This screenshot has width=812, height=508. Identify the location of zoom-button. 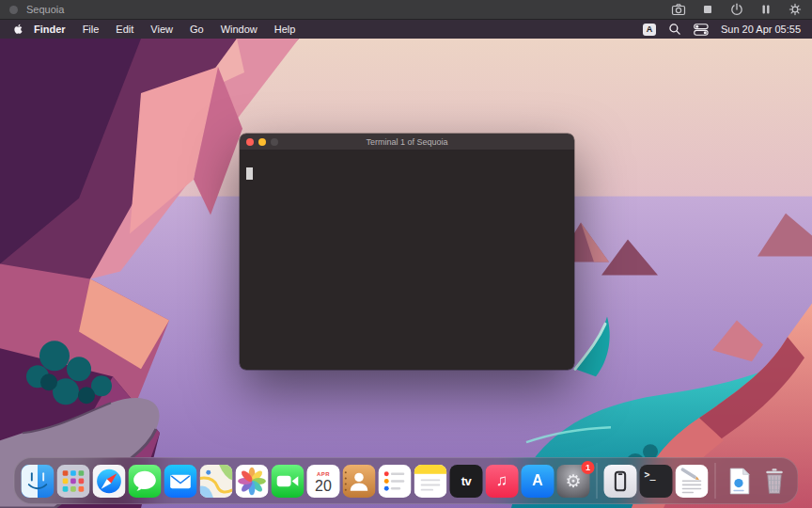
(274, 142).